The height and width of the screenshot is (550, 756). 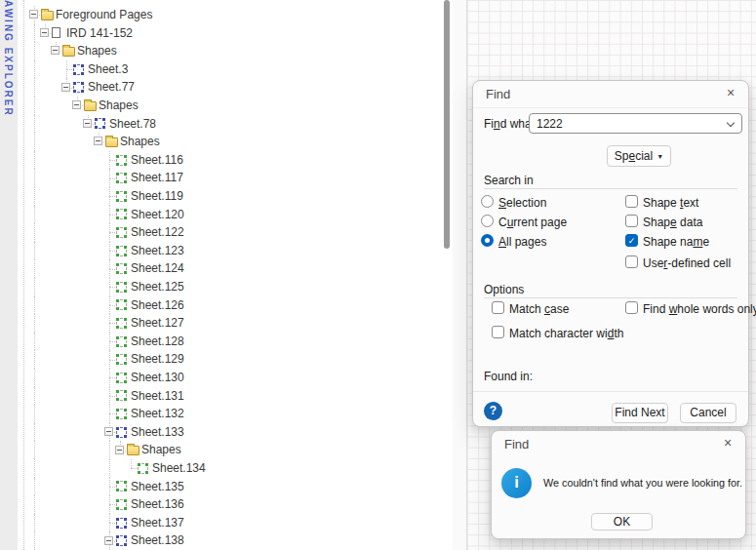 What do you see at coordinates (157, 197) in the screenshot?
I see `tree-row-label: Sheet.119` at bounding box center [157, 197].